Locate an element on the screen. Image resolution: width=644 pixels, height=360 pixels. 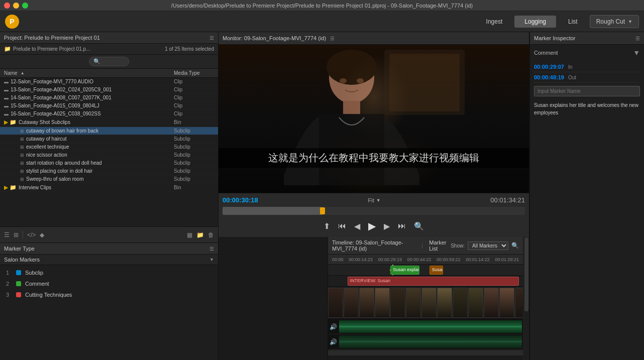
salon-markers-select: Salon Markers ▼ is located at coordinates (109, 260).